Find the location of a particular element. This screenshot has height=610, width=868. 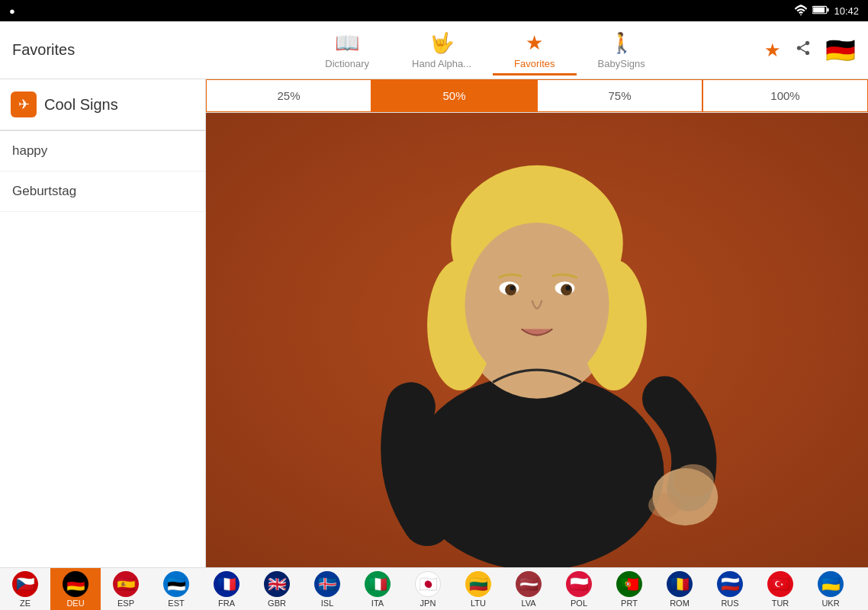

lang-est: 🇪🇪 EST is located at coordinates (176, 589).